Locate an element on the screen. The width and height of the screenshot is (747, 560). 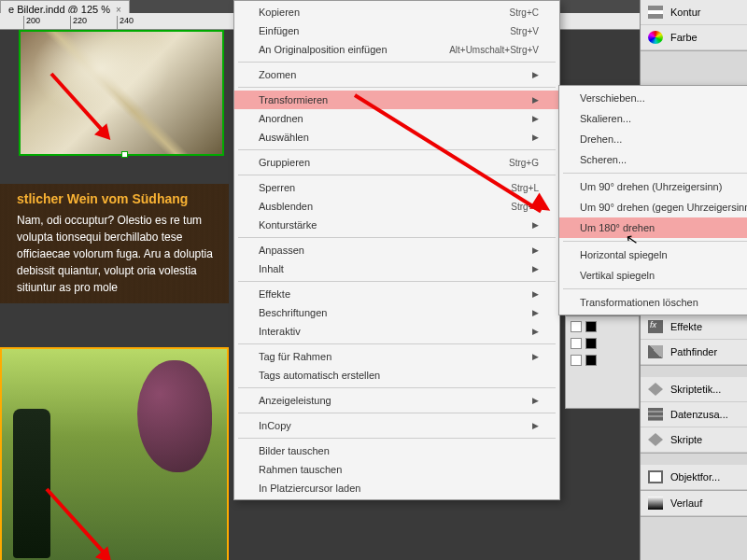
submenu-item: Verschieben... is located at coordinates (654, 98).